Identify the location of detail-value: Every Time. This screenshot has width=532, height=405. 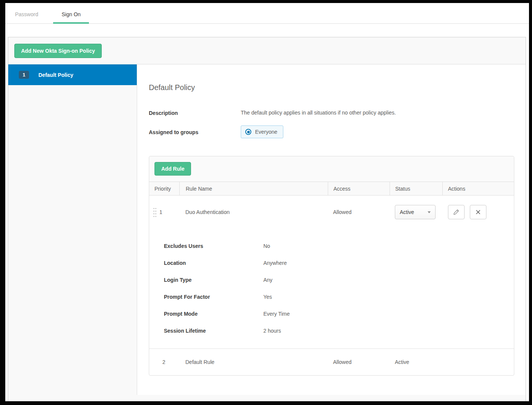
(277, 314).